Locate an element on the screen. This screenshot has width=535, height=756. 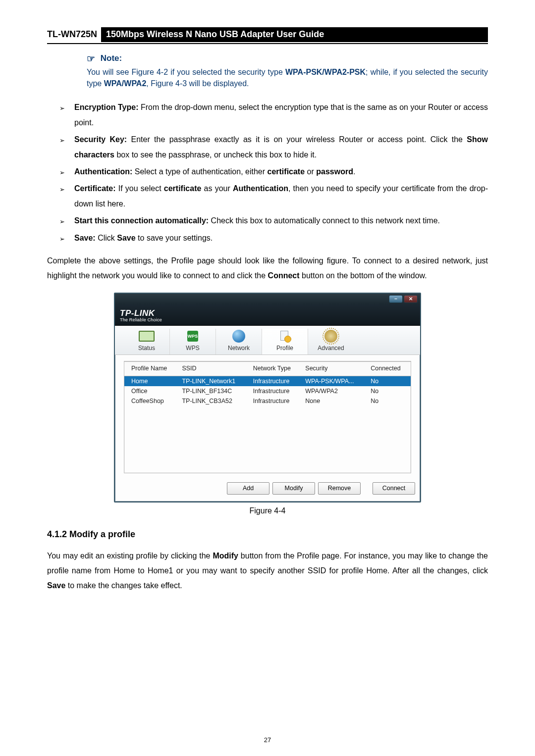
utility-body: Profile Name SSID Network Type Security … is located at coordinates (268, 416).